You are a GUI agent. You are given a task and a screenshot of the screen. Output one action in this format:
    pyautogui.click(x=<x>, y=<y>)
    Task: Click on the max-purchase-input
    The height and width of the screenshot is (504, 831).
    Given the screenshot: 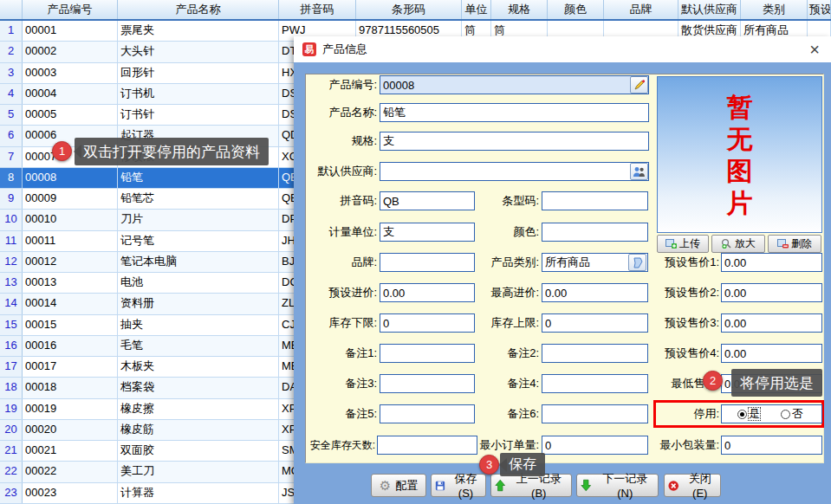 What is the action you would take?
    pyautogui.click(x=594, y=293)
    